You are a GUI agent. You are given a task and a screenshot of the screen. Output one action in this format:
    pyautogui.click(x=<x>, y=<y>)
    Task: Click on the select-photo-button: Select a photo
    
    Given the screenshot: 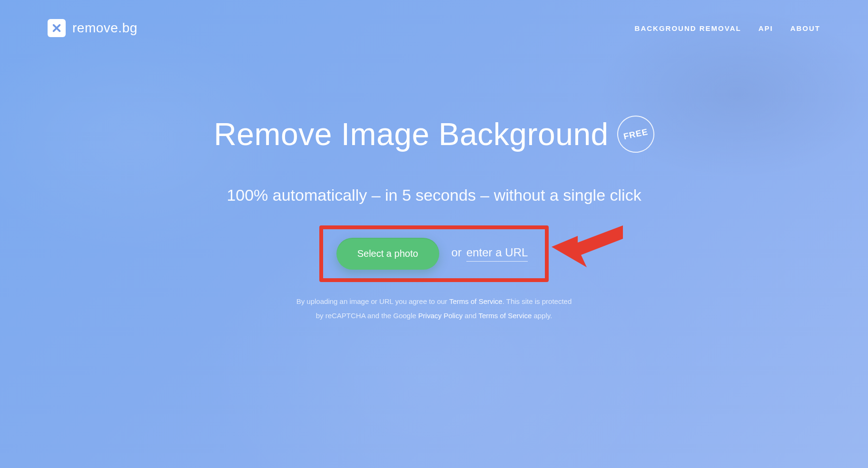 What is the action you would take?
    pyautogui.click(x=388, y=254)
    